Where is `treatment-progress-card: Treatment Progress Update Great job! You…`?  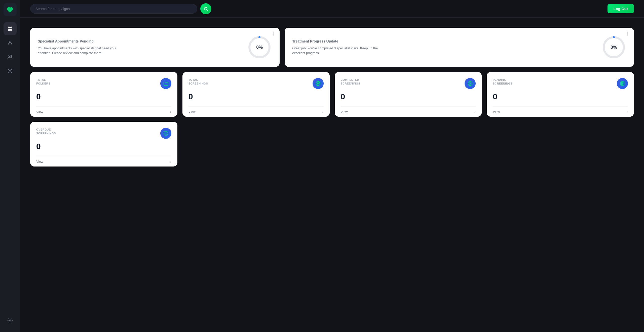 treatment-progress-card: Treatment Progress Update Great job! You… is located at coordinates (459, 47).